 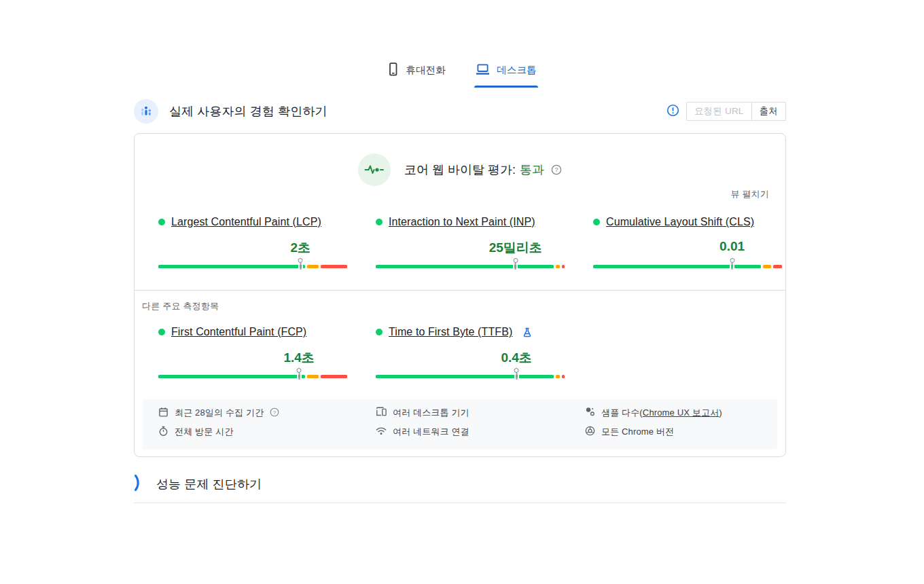 I want to click on ttfb-distribution-bar, so click(x=470, y=374).